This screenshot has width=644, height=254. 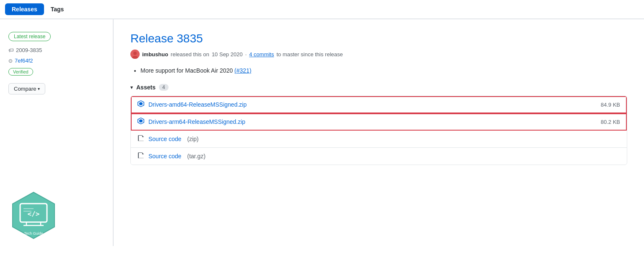 I want to click on verified-badge: Verified, so click(x=21, y=72).